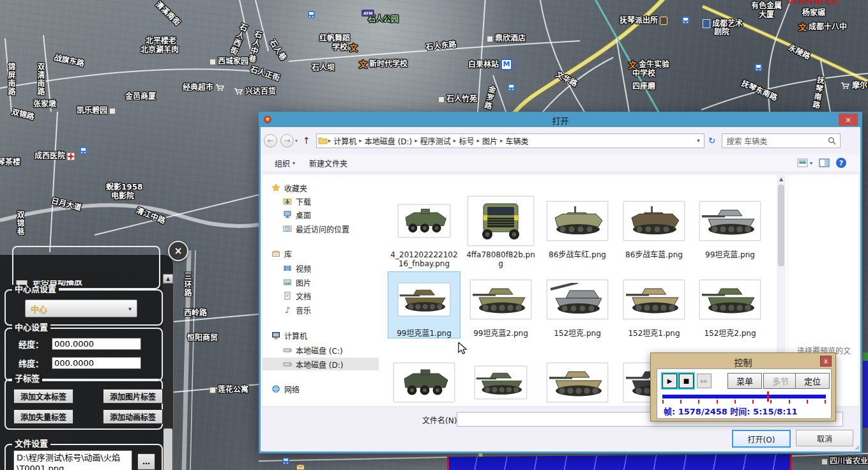 This screenshot has height=470, width=868. What do you see at coordinates (501, 231) in the screenshot?
I see `file-item: 4ffa78080f82b.png` at bounding box center [501, 231].